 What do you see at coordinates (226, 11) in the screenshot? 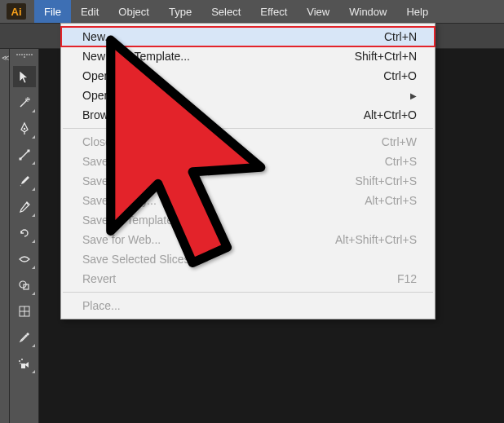
I see `menu-select: Select` at bounding box center [226, 11].